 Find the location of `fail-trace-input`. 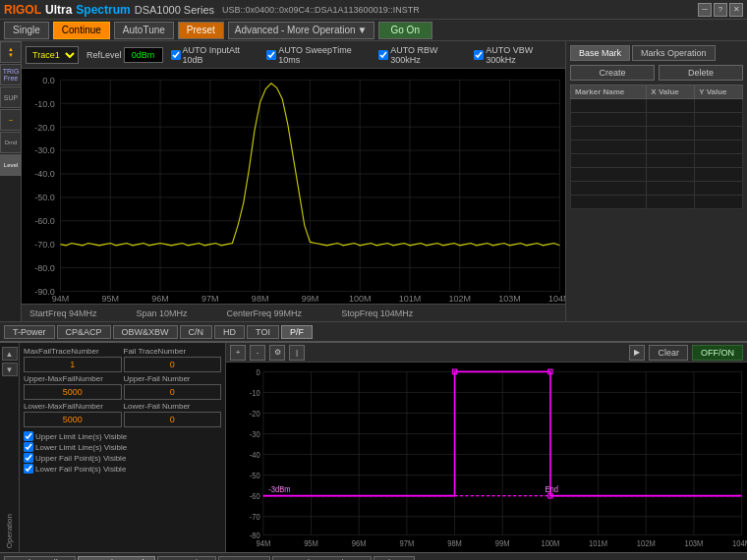

fail-trace-input is located at coordinates (173, 364).